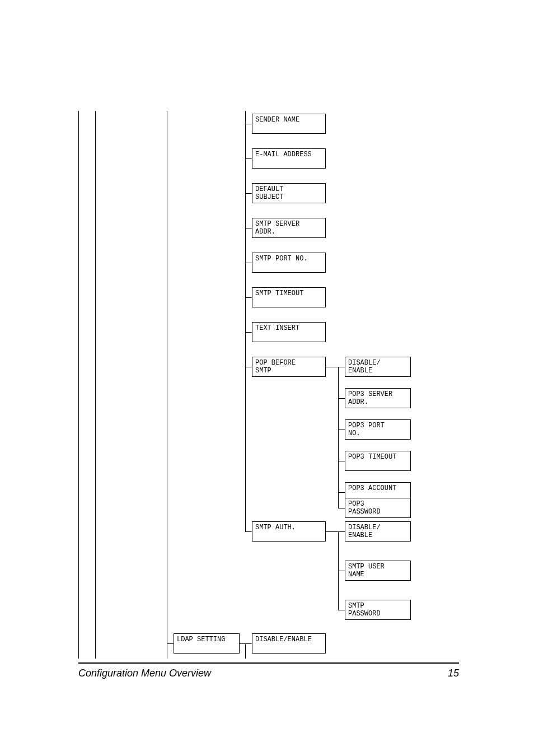 The width and height of the screenshot is (534, 756). I want to click on tree-spine-ldap, so click(245, 651).